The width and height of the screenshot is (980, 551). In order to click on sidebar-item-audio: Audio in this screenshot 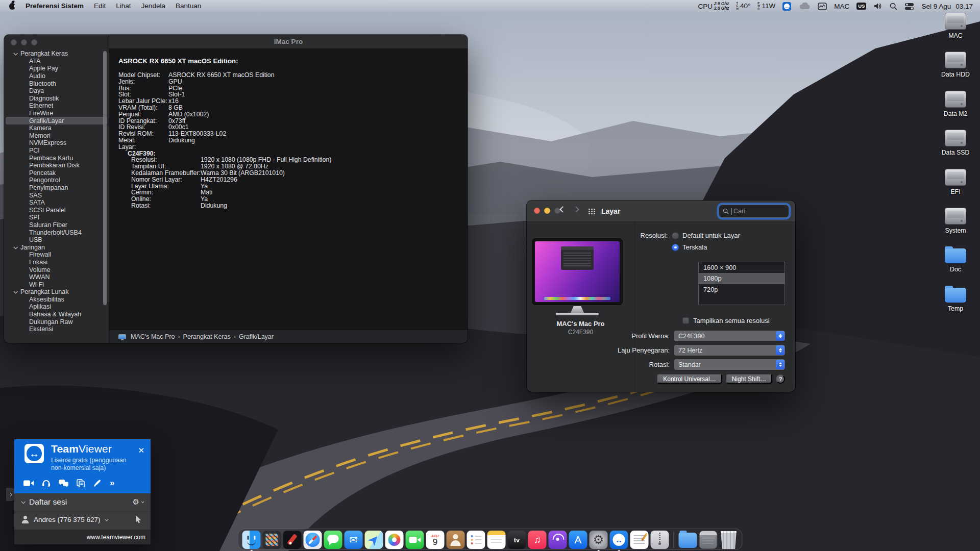, I will do `click(56, 77)`.